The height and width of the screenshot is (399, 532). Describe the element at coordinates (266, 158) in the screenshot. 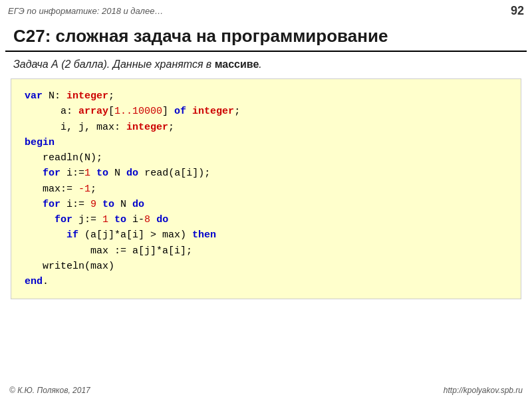

I see `code-line-5: readln(N);` at that location.